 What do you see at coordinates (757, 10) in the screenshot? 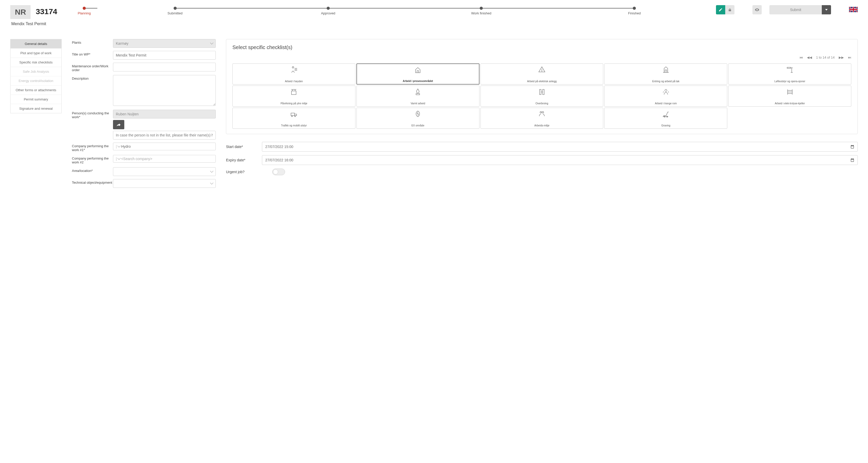
I see `preview-button` at bounding box center [757, 10].